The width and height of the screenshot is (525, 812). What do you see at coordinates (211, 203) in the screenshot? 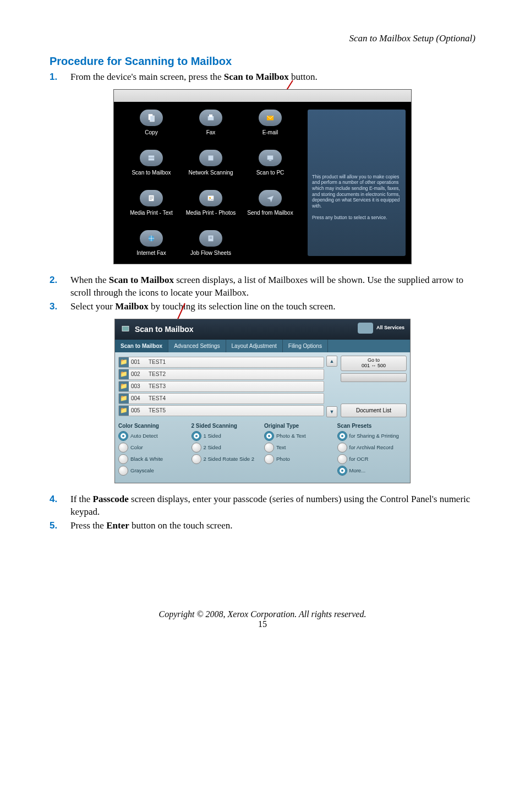
I see `service-media-print-photos: Media Print - Photos` at bounding box center [211, 203].